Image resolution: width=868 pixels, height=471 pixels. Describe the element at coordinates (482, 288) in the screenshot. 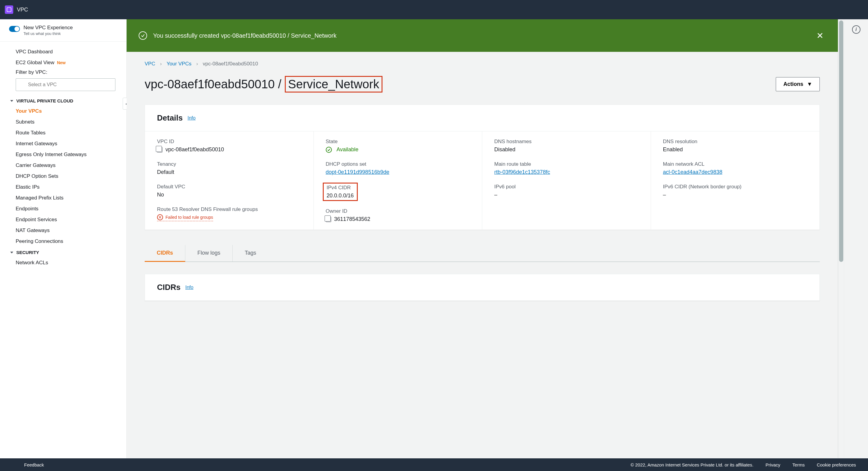

I see `cidrs-panel: CIDRs Info` at that location.